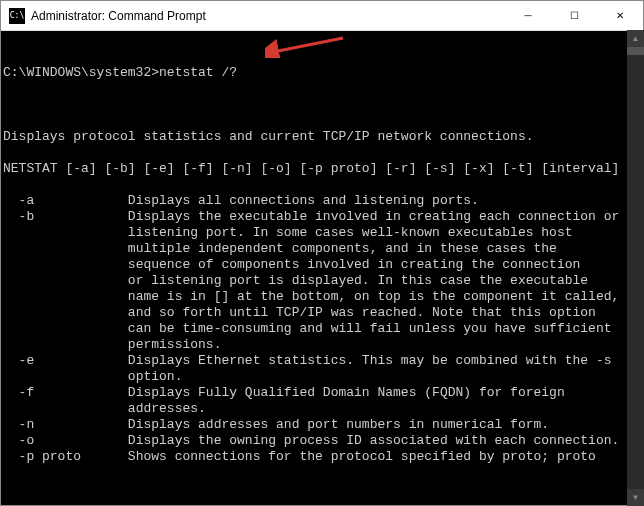  What do you see at coordinates (528, 16) in the screenshot?
I see `minimize-button: ─` at bounding box center [528, 16].